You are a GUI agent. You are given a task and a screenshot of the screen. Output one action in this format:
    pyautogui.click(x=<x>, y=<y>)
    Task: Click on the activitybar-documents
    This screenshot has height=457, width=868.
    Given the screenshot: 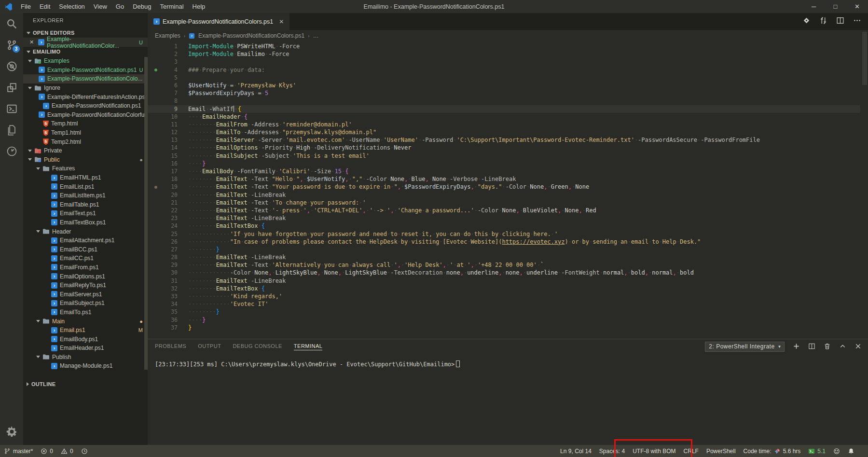 What is the action you would take?
    pyautogui.click(x=12, y=130)
    